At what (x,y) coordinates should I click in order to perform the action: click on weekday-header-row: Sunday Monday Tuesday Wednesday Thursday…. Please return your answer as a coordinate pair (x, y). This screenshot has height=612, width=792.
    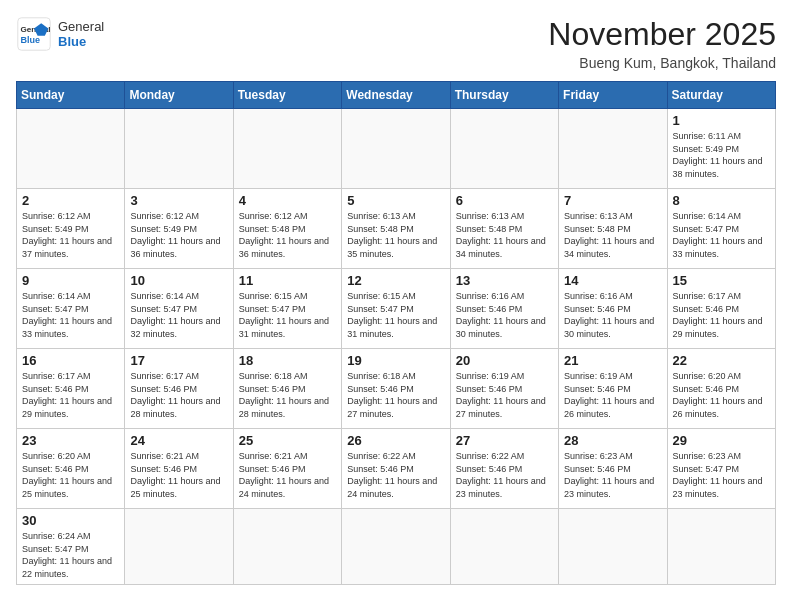
    Looking at the image, I should click on (396, 96).